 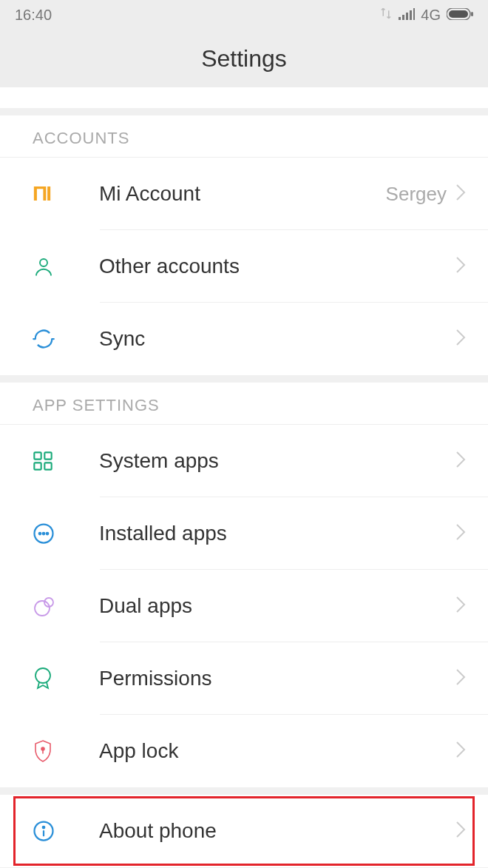 What do you see at coordinates (66, 751) in the screenshot?
I see `shield-lock-icon` at bounding box center [66, 751].